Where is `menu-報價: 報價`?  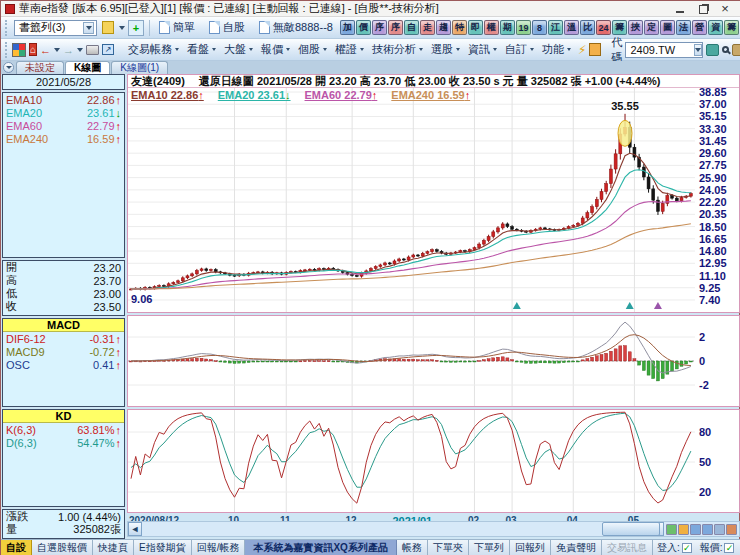 menu-報價: 報價 is located at coordinates (276, 50).